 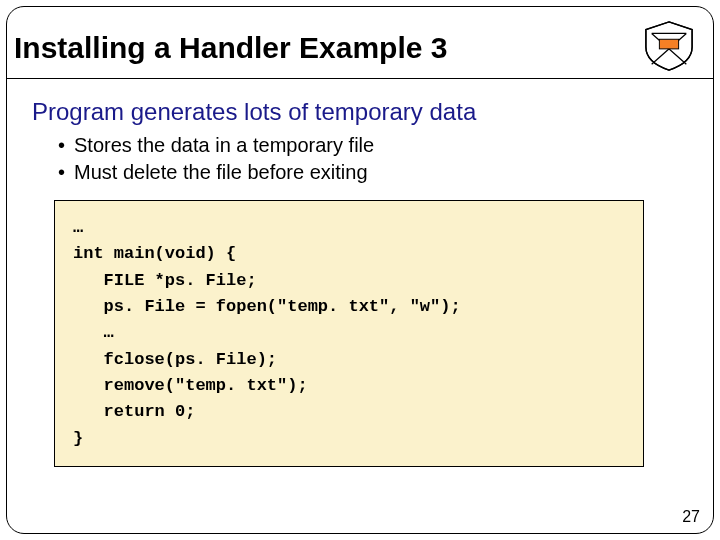 What do you see at coordinates (360, 48) in the screenshot?
I see `title-bar: Installing a Handler Example 3` at bounding box center [360, 48].